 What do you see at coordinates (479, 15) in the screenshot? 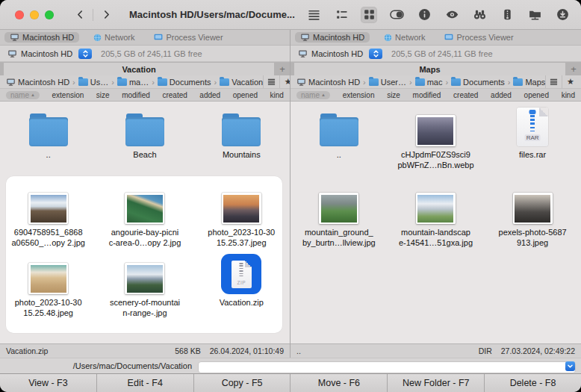
I see `search-icon` at bounding box center [479, 15].